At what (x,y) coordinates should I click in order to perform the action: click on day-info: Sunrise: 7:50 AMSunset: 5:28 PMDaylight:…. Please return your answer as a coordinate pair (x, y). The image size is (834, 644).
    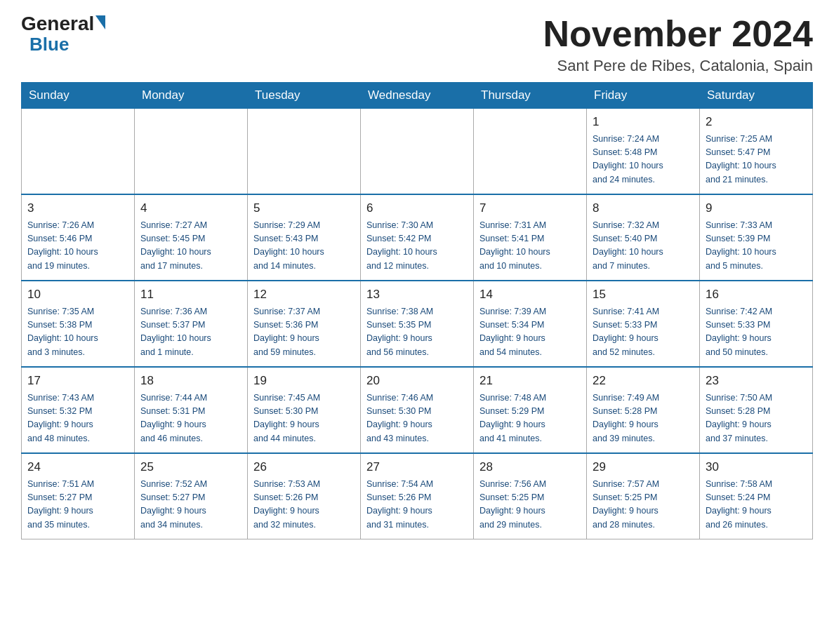
    Looking at the image, I should click on (756, 419).